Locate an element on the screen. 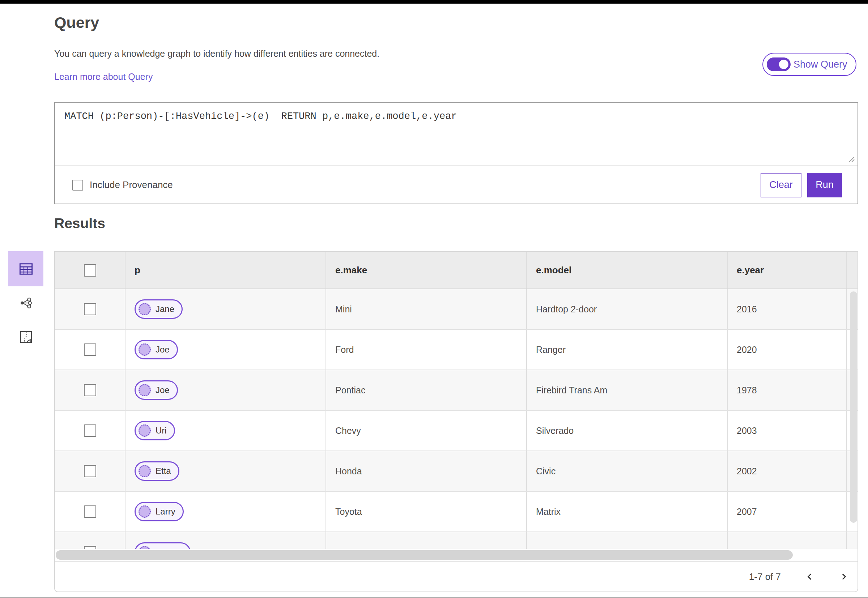 The width and height of the screenshot is (868, 598). pagination-range-label: 1-7 of 7 is located at coordinates (765, 577).